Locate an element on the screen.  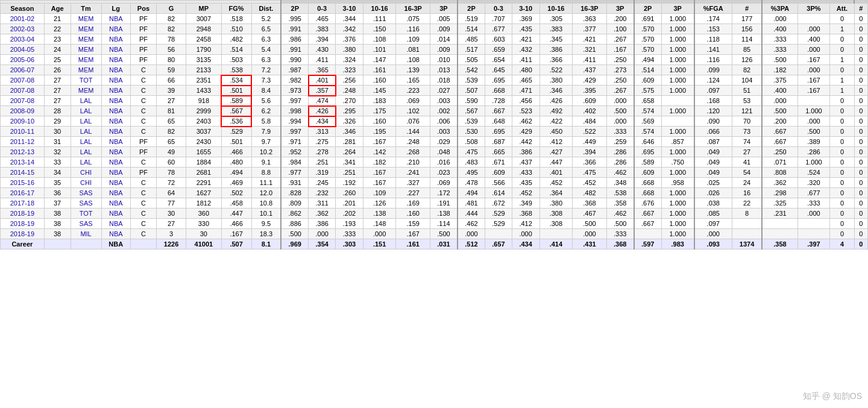
table-cell: .366 is located at coordinates (556, 60).